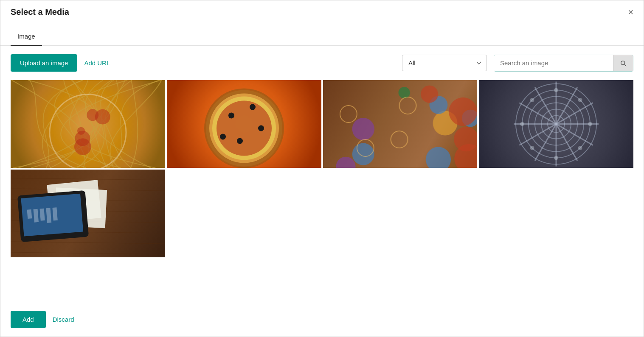 The height and width of the screenshot is (337, 644). Describe the element at coordinates (444, 63) in the screenshot. I see `filter-select: All Images Videos Documents` at that location.